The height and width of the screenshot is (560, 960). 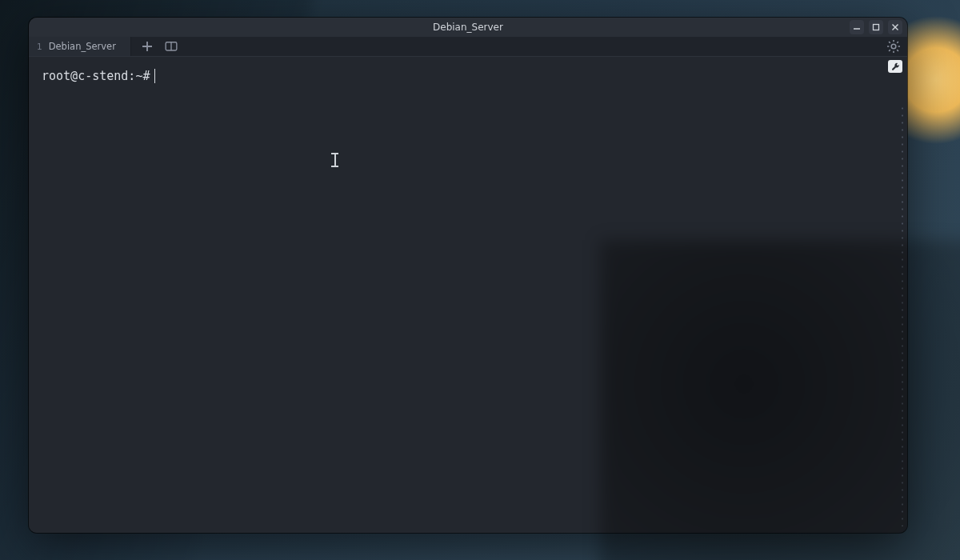 I want to click on minimize-icon, so click(x=857, y=27).